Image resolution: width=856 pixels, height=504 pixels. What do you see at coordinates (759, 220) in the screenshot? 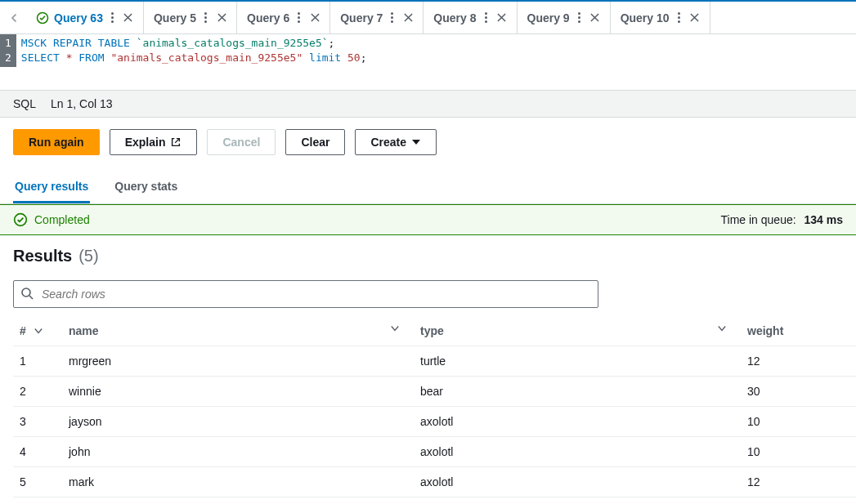
I see `queue-label: Time in queue:` at bounding box center [759, 220].